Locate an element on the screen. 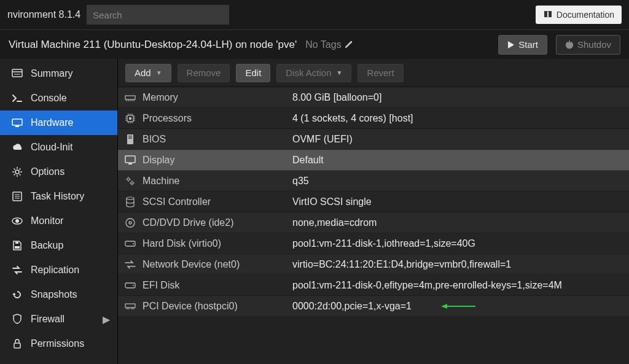 This screenshot has width=629, height=364. sidebar-item-label: Firewall is located at coordinates (48, 319).